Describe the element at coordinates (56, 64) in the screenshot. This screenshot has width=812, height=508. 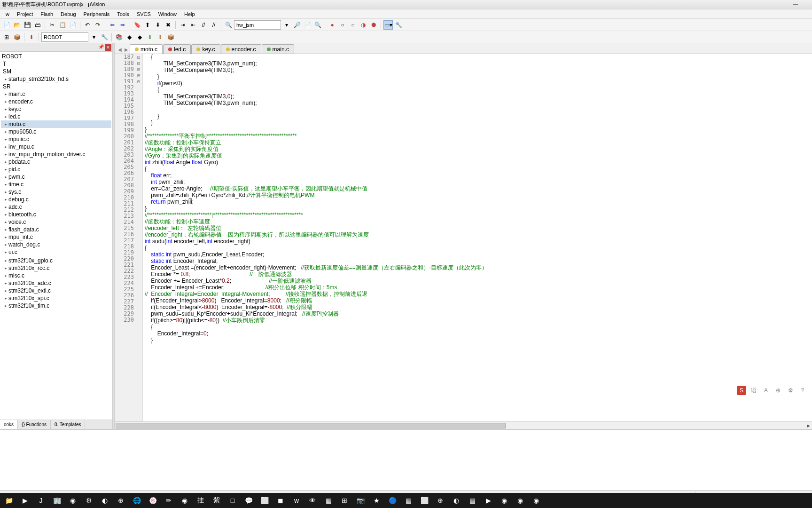
I see `tree-node: T` at that location.